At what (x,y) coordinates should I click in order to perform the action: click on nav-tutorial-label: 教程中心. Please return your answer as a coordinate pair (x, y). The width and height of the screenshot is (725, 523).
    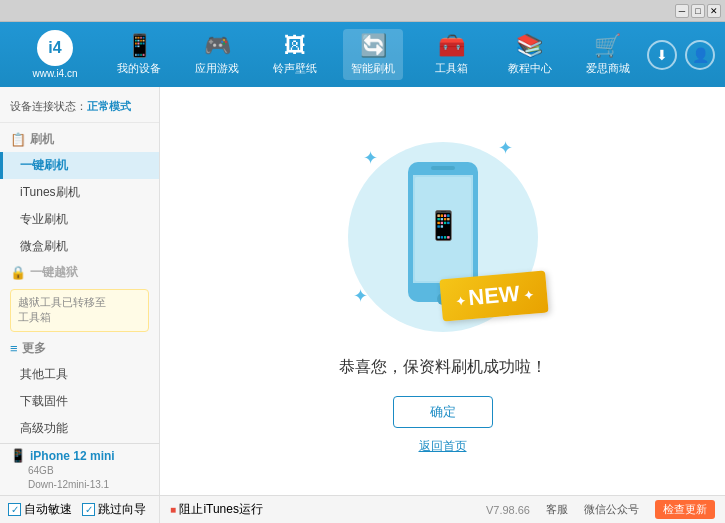
    Looking at the image, I should click on (530, 68).